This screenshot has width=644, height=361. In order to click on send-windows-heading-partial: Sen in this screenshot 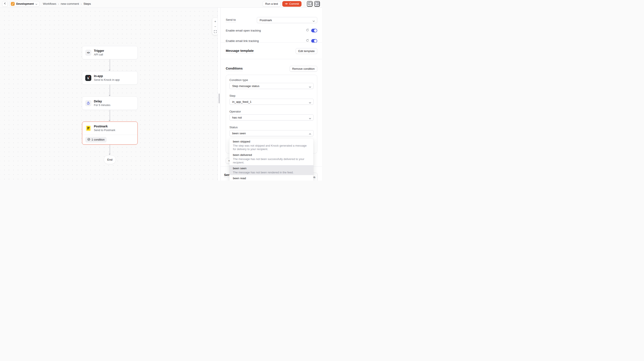, I will do `click(227, 175)`.